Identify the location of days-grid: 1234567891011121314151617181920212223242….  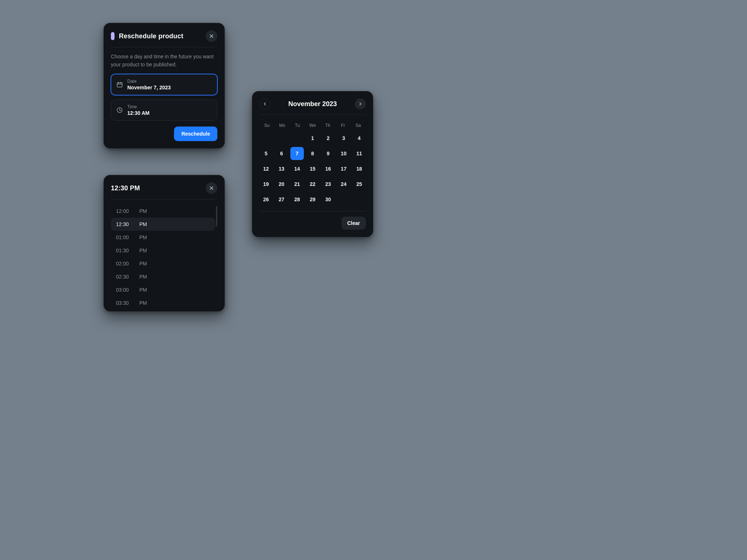
(313, 169).